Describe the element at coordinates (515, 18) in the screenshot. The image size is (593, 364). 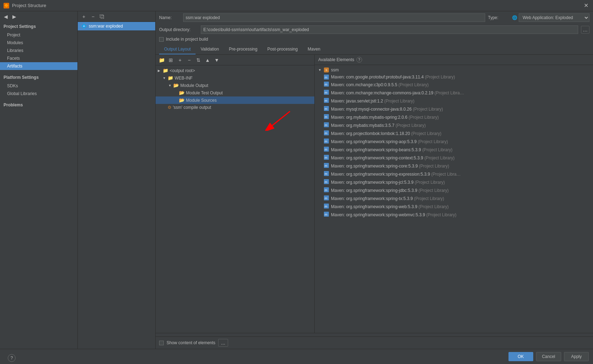
I see `type-icon: 🌐` at that location.